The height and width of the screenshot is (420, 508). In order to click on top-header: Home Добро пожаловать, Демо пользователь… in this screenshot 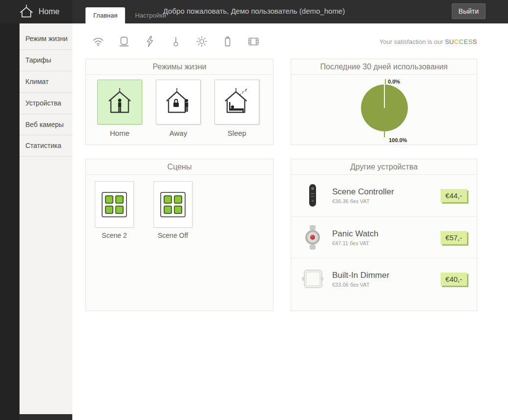, I will do `click(254, 12)`.